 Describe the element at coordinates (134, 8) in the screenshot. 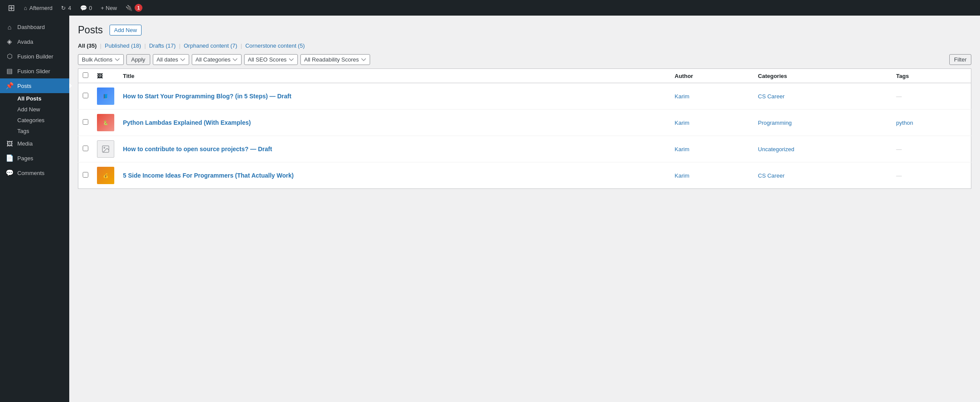

I see `plugin-link: 🔌 1` at that location.